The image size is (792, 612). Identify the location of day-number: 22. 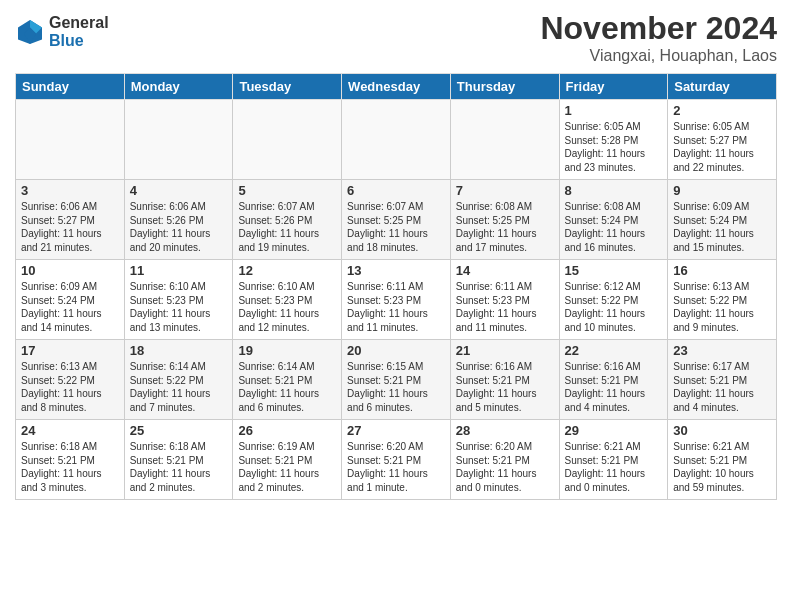
(614, 350).